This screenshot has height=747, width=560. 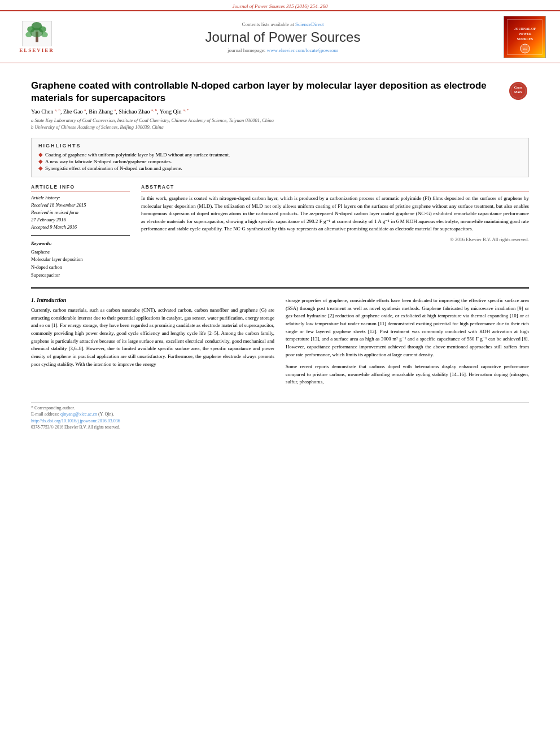 What do you see at coordinates (408, 375) in the screenshot?
I see `intro-right-paragraph-2: Some recent reports demonstrate that car…` at bounding box center [408, 375].